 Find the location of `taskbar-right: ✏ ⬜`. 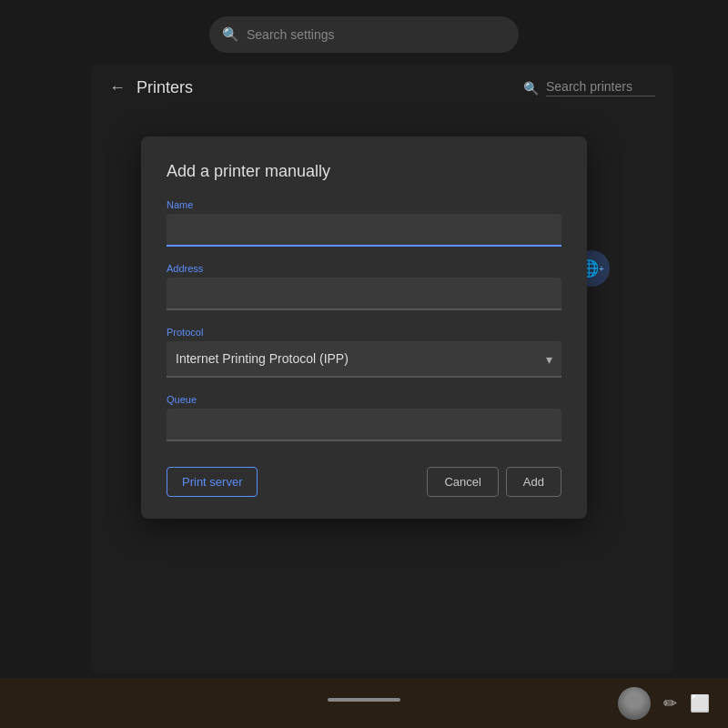

taskbar-right: ✏ ⬜ is located at coordinates (664, 703).